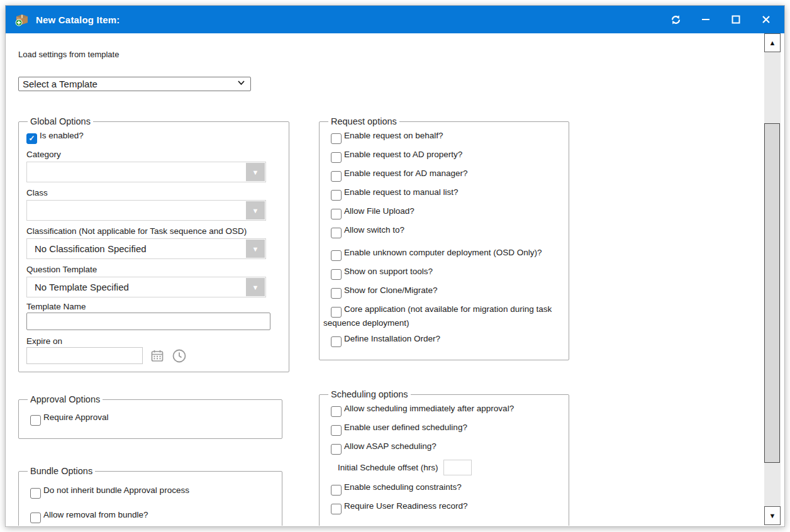  What do you see at coordinates (336, 255) in the screenshot?
I see `enable-unknown-computer-deployment-checkbox: ✓` at bounding box center [336, 255].